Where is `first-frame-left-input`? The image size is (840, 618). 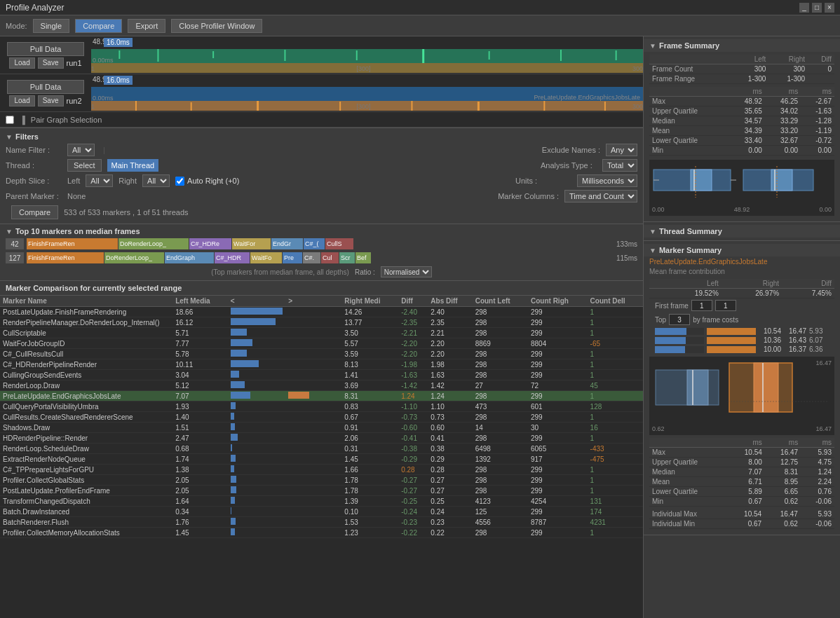
first-frame-left-input is located at coordinates (702, 305).